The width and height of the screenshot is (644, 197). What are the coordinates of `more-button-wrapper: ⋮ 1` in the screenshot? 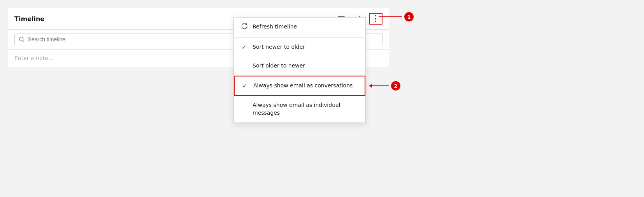 It's located at (376, 19).